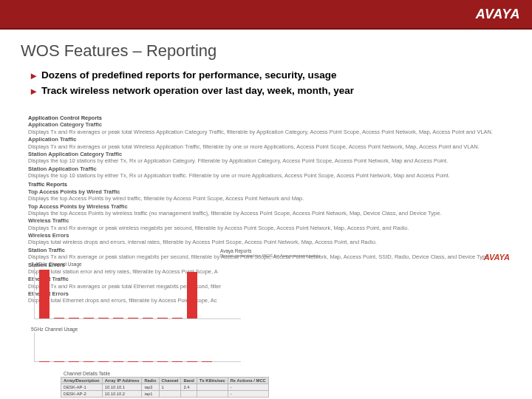 The height and width of the screenshot is (399, 532). I want to click on channel-details-table: Array/DescriptionArray IP AddressRadioCh…, so click(165, 387).